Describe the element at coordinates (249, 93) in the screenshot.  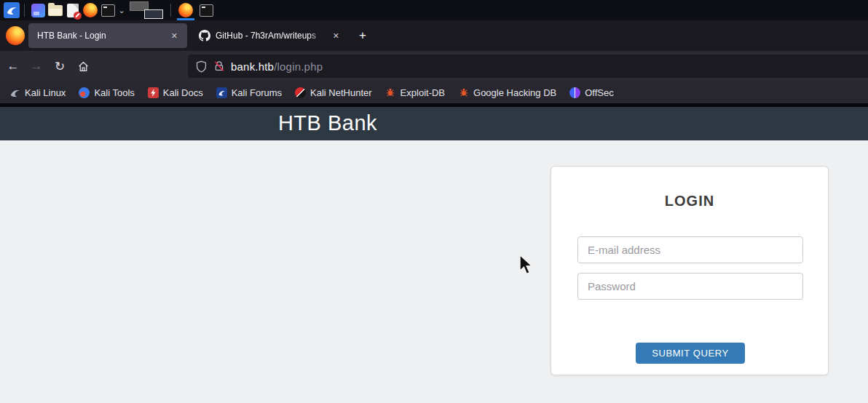
I see `bookmark-kali-forums: Kali Forums` at that location.